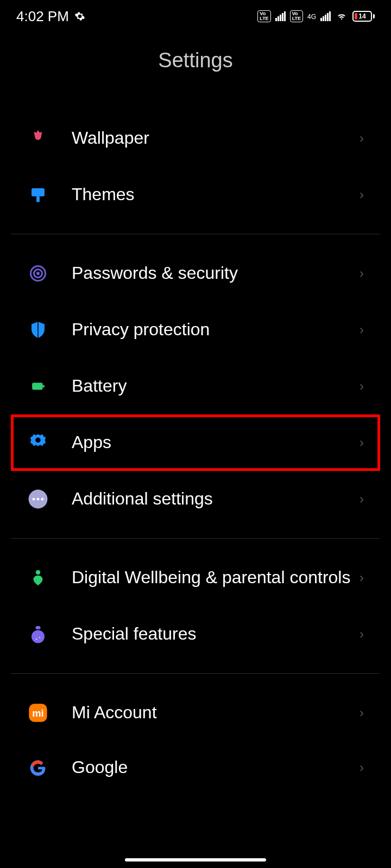  I want to click on settings-row-wellbeing: Digital Wellbeing & parental controls ›, so click(195, 578).